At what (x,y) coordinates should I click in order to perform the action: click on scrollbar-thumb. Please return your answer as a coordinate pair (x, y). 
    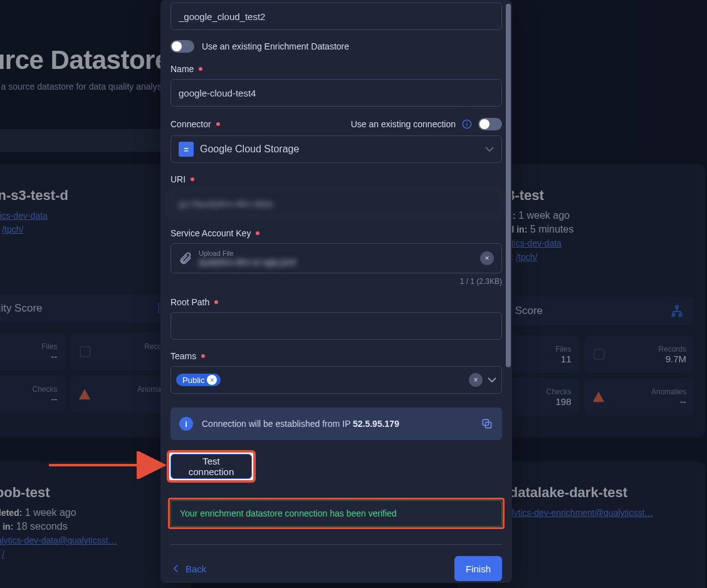
    Looking at the image, I should click on (508, 186).